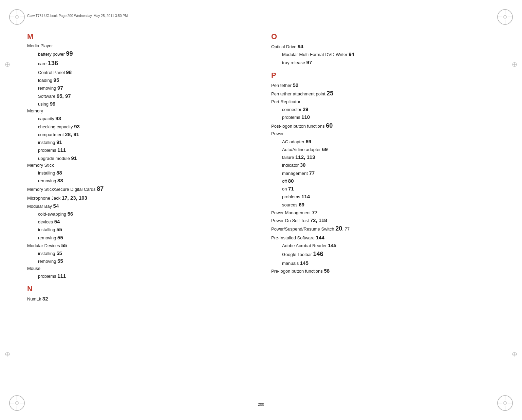 The height and width of the screenshot is (420, 522). I want to click on entry-ac-adapter: AC adapter 69, so click(383, 141).